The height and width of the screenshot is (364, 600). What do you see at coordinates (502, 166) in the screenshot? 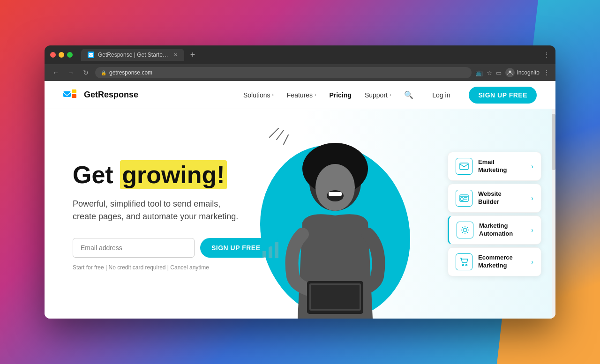
I see `email-marketing-text: EmailMarketing` at bounding box center [502, 166].